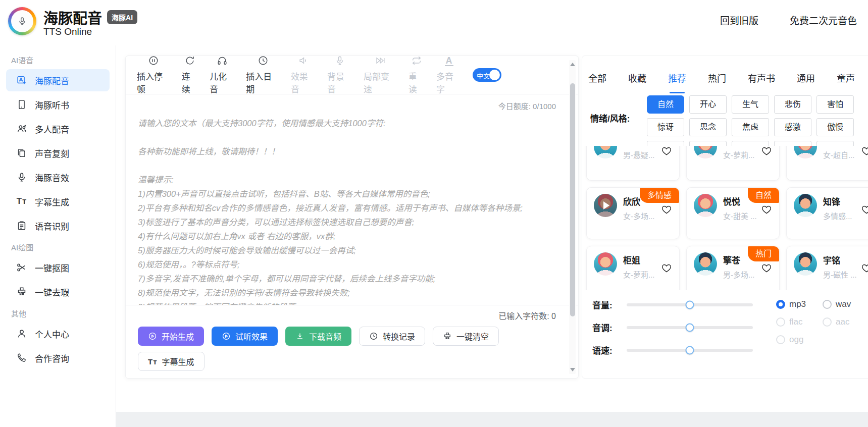  What do you see at coordinates (573, 200) in the screenshot?
I see `scrollbar-thumb` at bounding box center [573, 200].